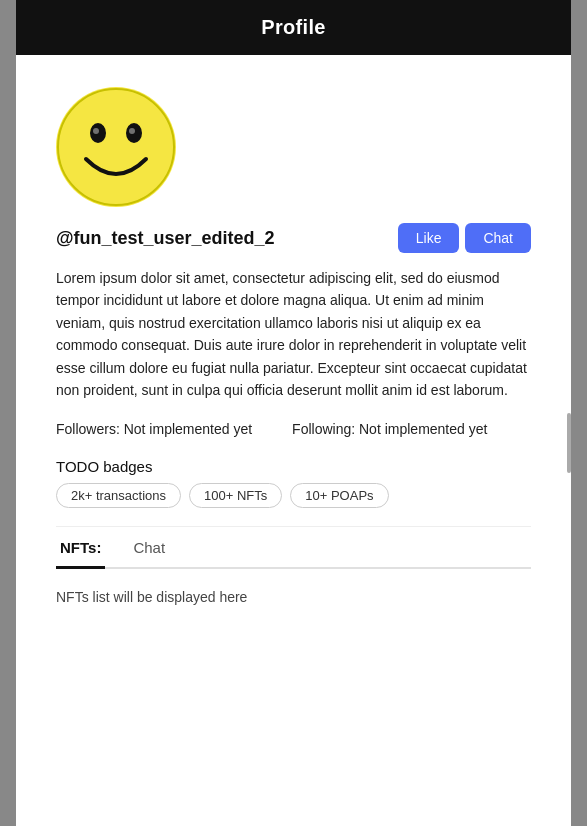  I want to click on bio-text: Lorem ipsum dolor sit amet, consectetur …, so click(294, 334).